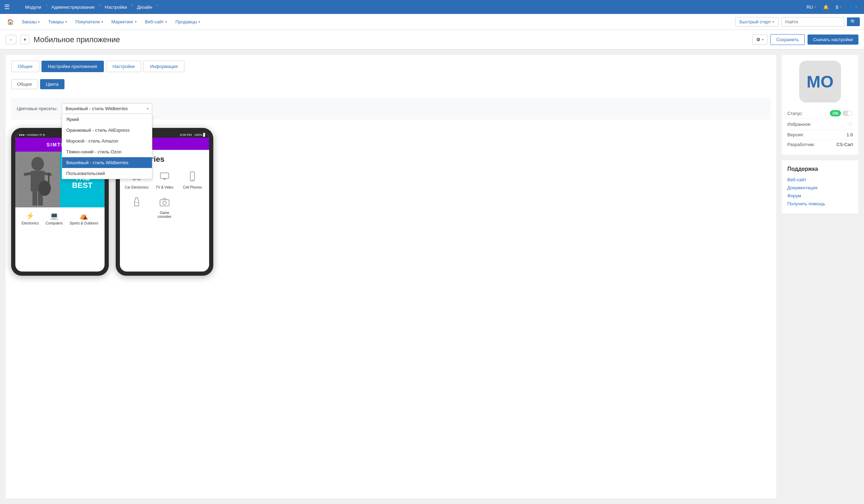 The height and width of the screenshot is (504, 864). Describe the element at coordinates (84, 223) in the screenshot. I see `cat-sports-label: Sports & Outdoors` at that location.